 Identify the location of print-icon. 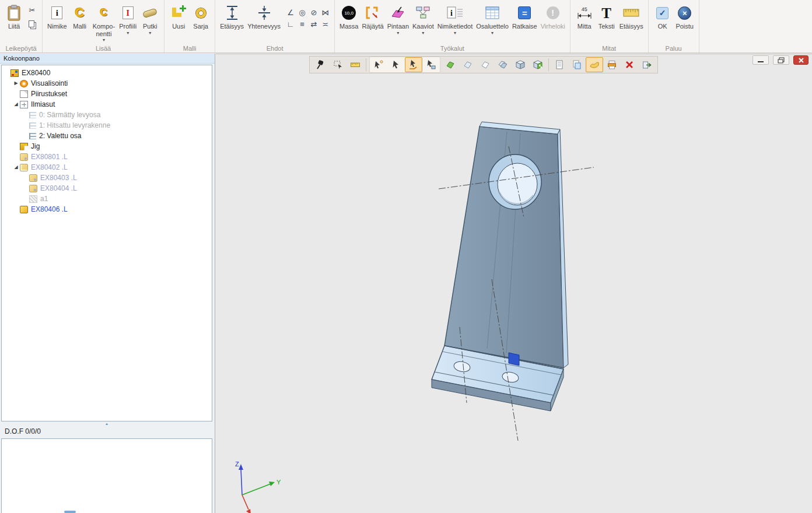
(612, 65).